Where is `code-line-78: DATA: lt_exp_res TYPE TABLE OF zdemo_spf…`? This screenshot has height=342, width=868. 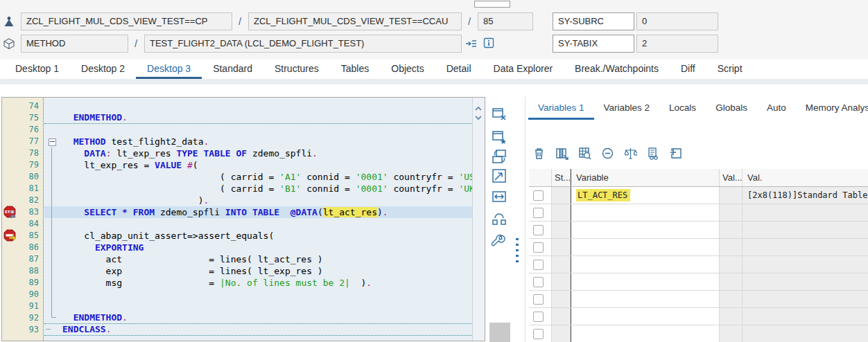 code-line-78: DATA: lt_exp_res TYPE TABLE OF zdemo_spf… is located at coordinates (259, 154).